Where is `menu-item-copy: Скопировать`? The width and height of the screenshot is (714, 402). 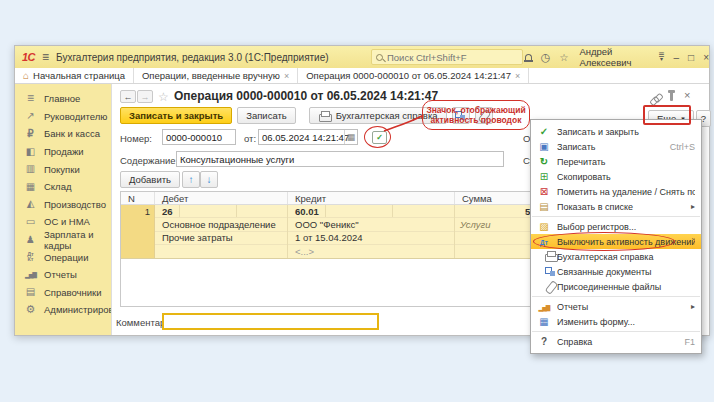
menu-item-copy: Скопировать is located at coordinates (616, 176).